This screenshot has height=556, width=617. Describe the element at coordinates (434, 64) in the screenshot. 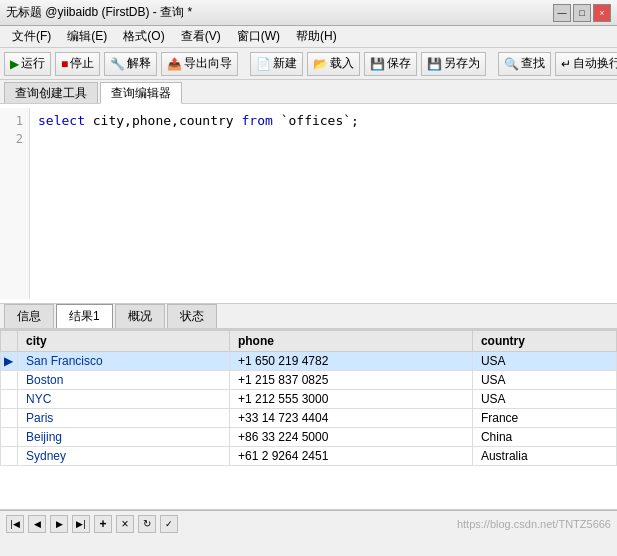

I see `save-as-icon: 💾` at that location.